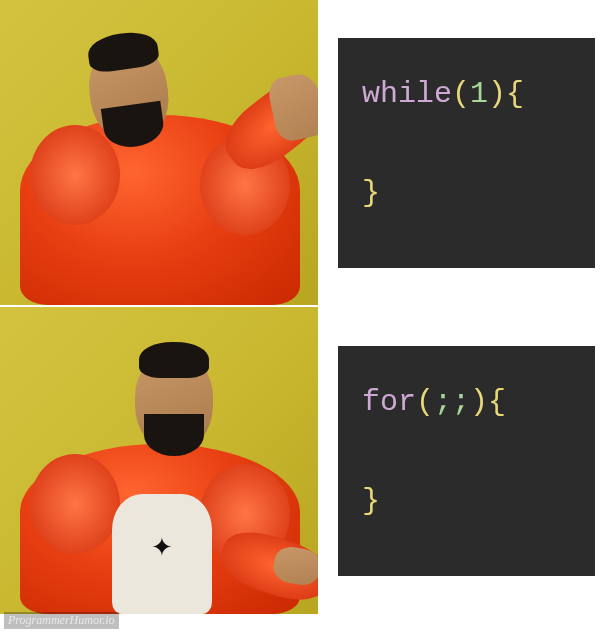 This screenshot has width=613, height=633. Describe the element at coordinates (162, 550) in the screenshot. I see `jumpman-logo-icon: ✦` at that location.